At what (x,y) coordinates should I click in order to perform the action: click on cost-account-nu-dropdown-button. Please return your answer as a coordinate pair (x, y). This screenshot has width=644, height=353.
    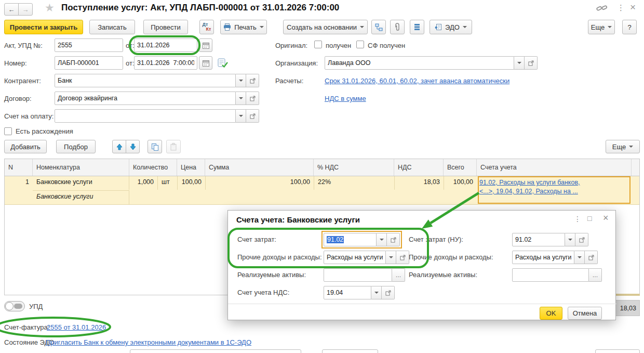
    Looking at the image, I should click on (570, 240).